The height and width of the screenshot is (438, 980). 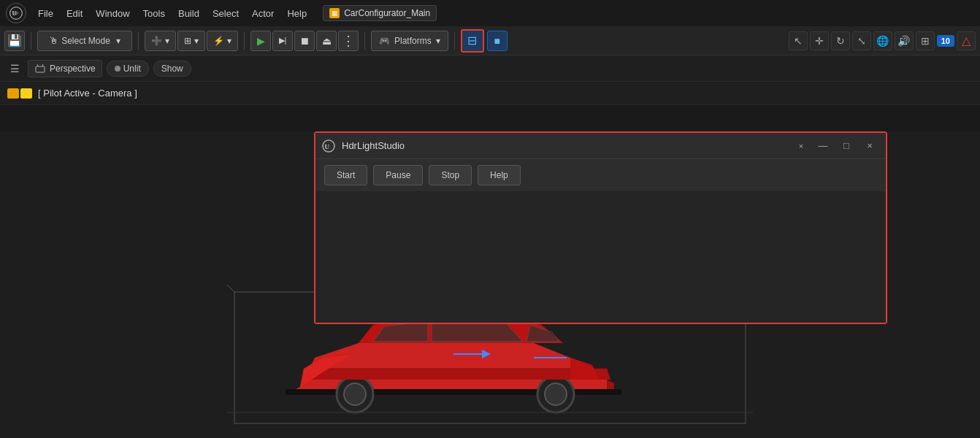 What do you see at coordinates (490, 93) in the screenshot?
I see `pilot-camera-bar: [ Pilot Active - Camera ]` at bounding box center [490, 93].